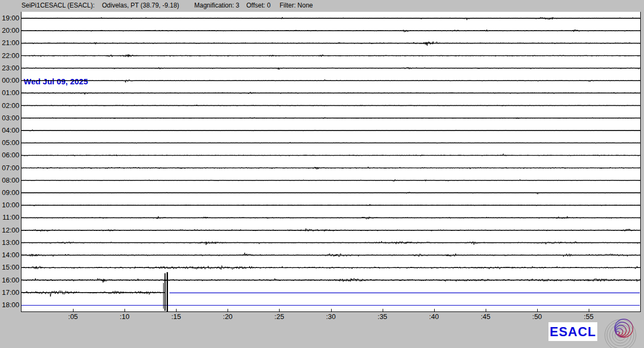 Image resolution: width=644 pixels, height=348 pixels. Describe the element at coordinates (176, 317) in the screenshot. I see `minute-tick-label: :15` at that location.